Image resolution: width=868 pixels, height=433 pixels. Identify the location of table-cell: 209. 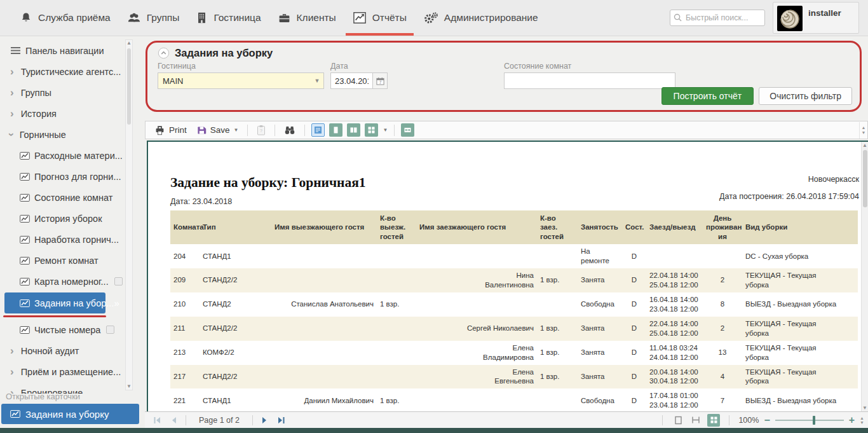
(185, 280).